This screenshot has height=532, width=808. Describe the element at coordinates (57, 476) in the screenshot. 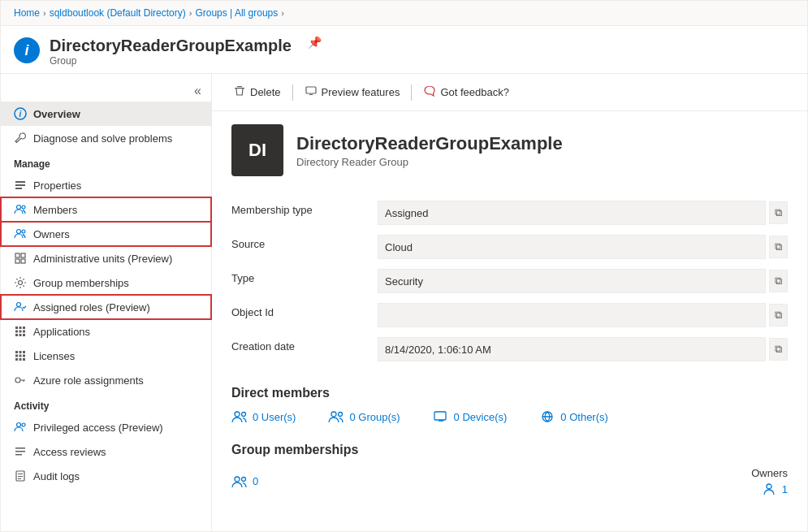

I see `sidebar-label-audit-logs: Audit logs` at that location.